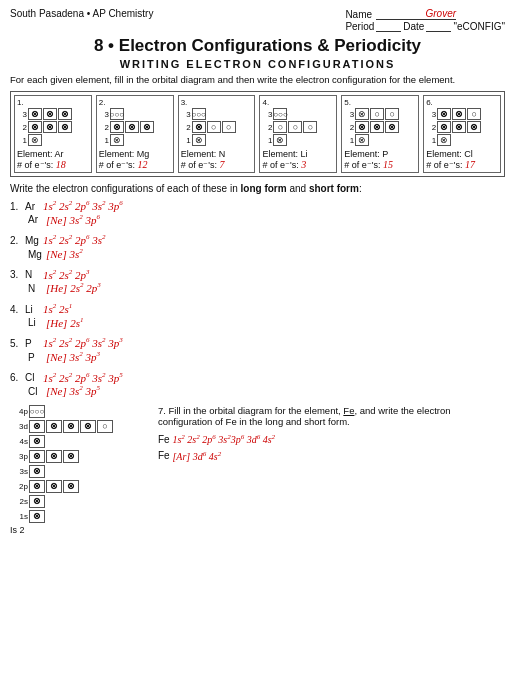 The image size is (515, 700). I want to click on cl-3p-boxes: ⊗ ⊗ ○, so click(459, 114).